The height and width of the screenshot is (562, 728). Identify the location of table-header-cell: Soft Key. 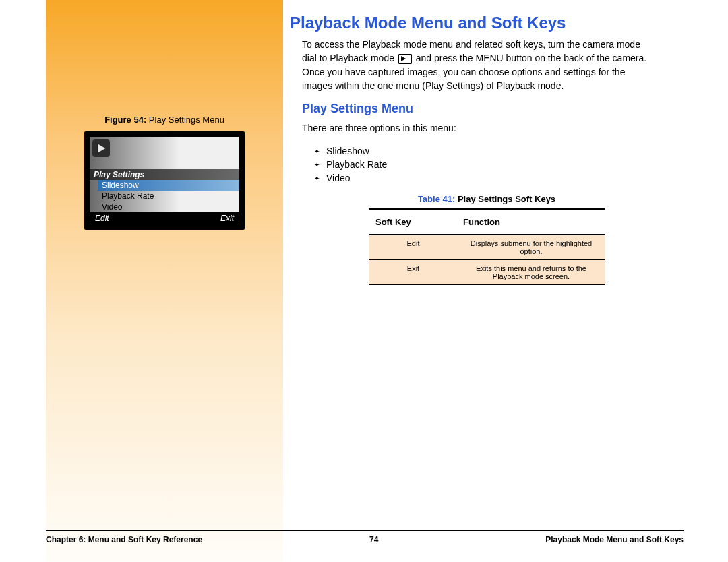
(413, 222).